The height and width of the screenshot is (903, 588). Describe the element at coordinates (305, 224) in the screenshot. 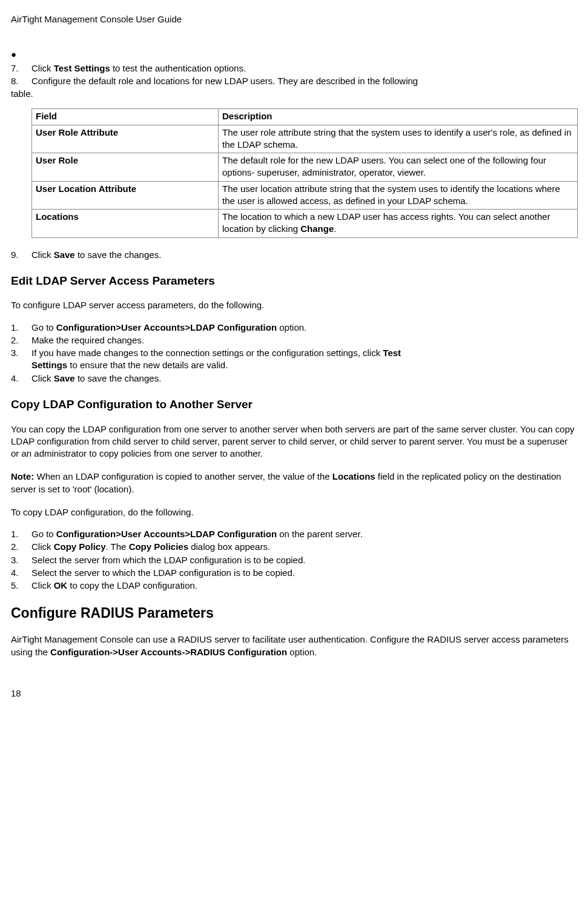

I see `table-row: Locations The location to which a new LD…` at that location.